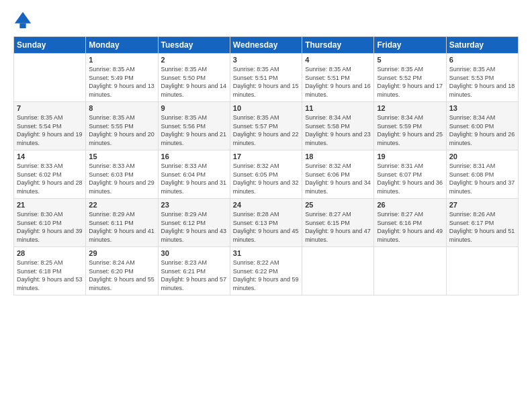 Image resolution: width=532 pixels, height=411 pixels. What do you see at coordinates (339, 46) in the screenshot?
I see `header-thursday: Thursday` at bounding box center [339, 46].